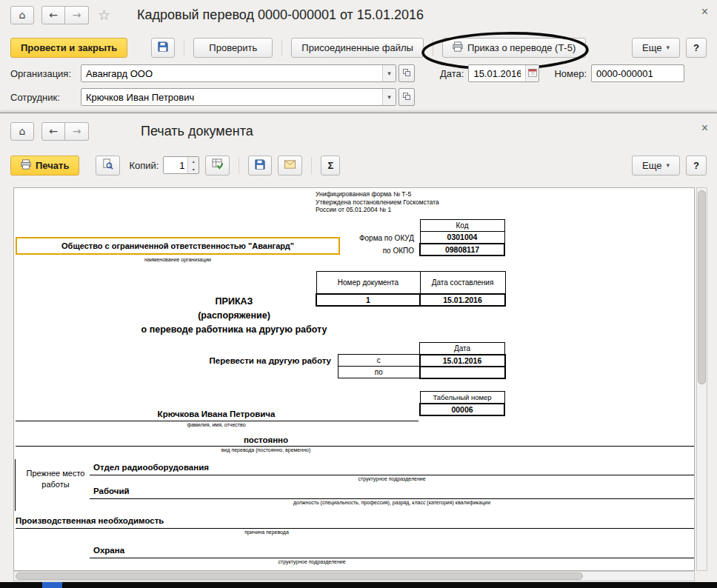  I want to click on window1-title: Кадровый перевод 0000-000001 от 15.01.20…, so click(280, 15).